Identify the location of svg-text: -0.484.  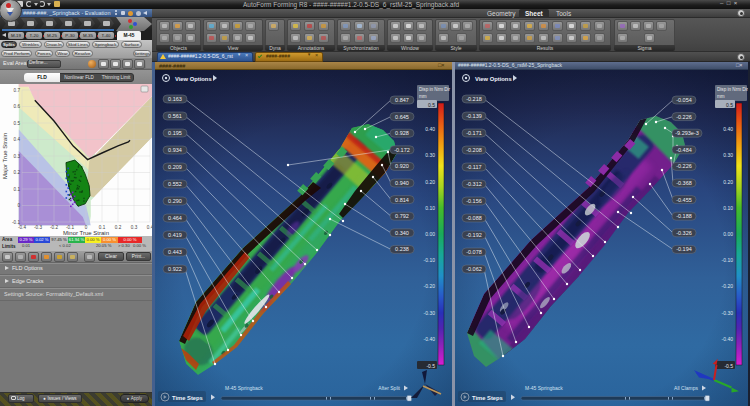
(684, 150).